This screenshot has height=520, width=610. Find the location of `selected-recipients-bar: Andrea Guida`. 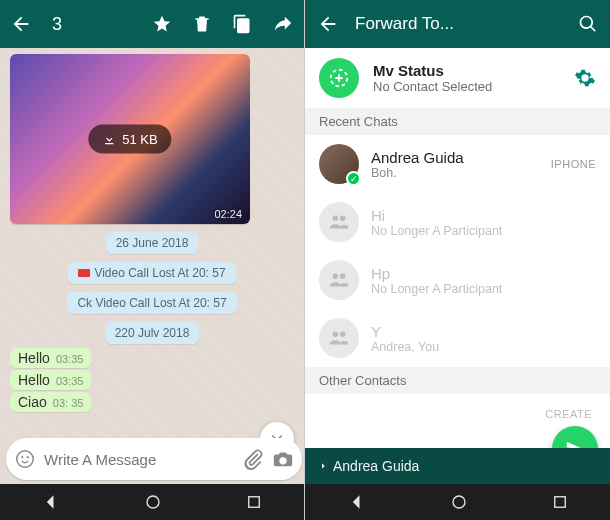

selected-recipients-bar: Andrea Guida is located at coordinates (458, 466).